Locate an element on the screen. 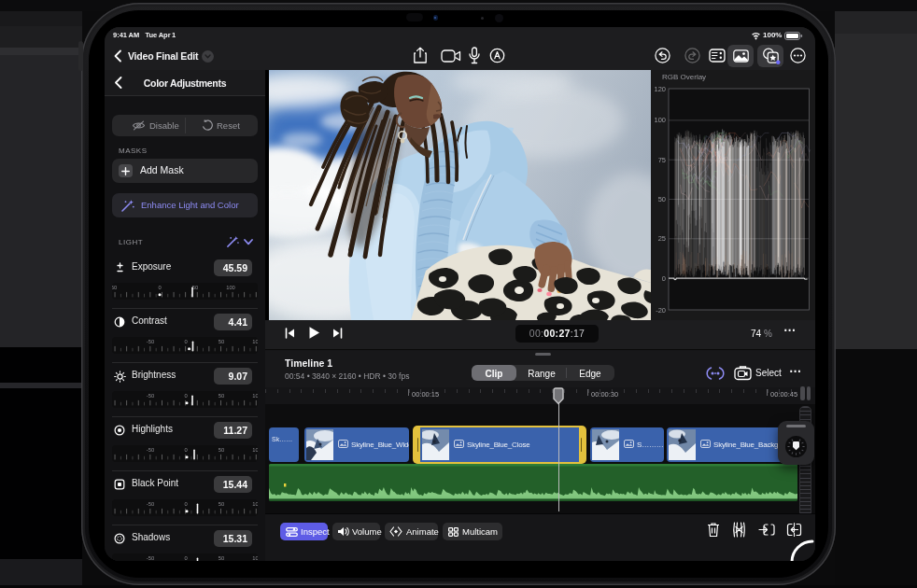 The image size is (917, 588). svg-text: 120 is located at coordinates (659, 90).